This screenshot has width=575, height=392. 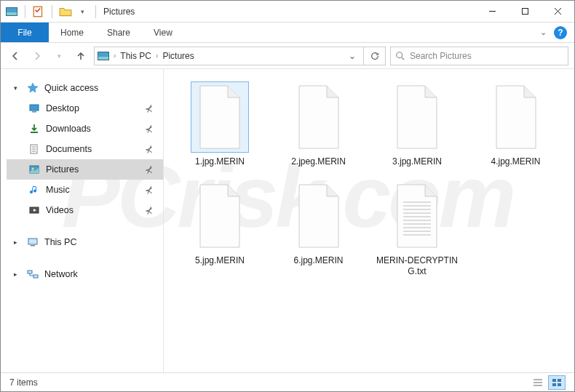 What do you see at coordinates (400, 56) in the screenshot?
I see `search-icon` at bounding box center [400, 56].